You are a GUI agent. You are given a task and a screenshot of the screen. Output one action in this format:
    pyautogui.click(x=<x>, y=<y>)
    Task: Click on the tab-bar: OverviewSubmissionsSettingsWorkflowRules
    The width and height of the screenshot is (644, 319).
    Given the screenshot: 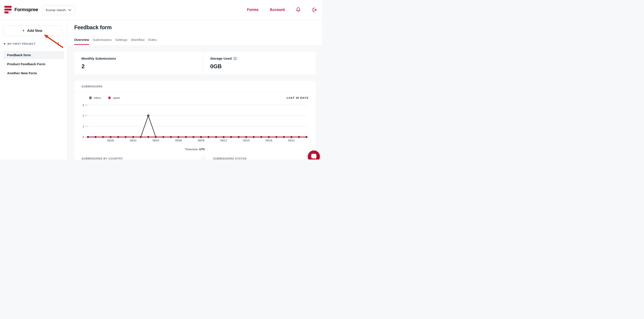 What is the action you would take?
    pyautogui.click(x=116, y=41)
    